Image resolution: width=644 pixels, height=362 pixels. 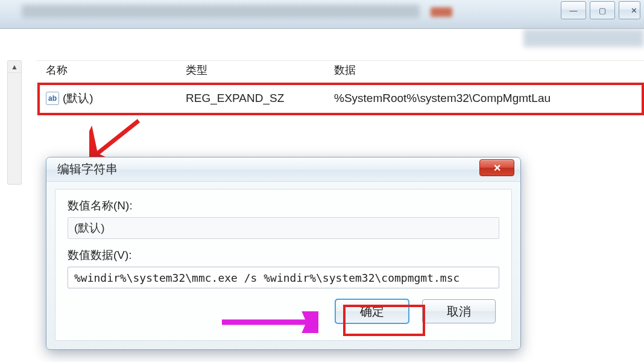 I want to click on blurred-tag, so click(x=441, y=12).